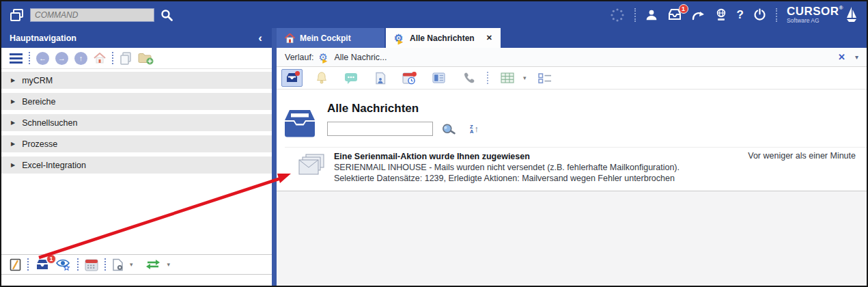 Image resolution: width=868 pixels, height=287 pixels. I want to click on message-search-input, so click(380, 128).